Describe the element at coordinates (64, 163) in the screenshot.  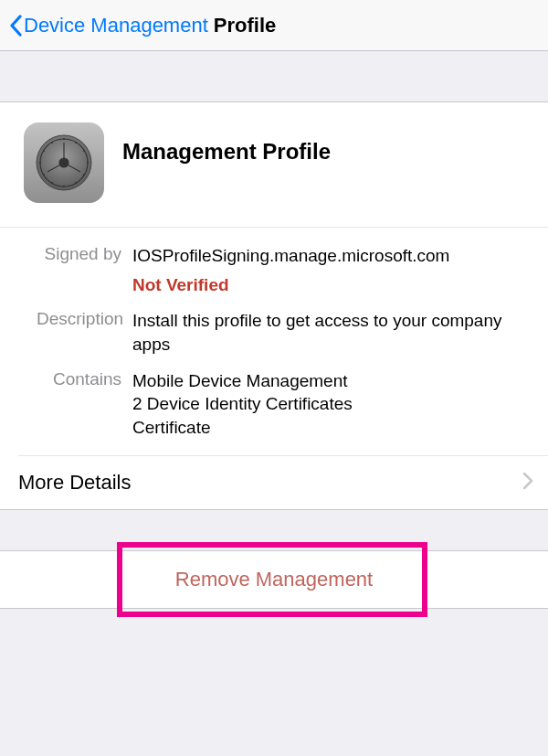
I see `gear-icon` at that location.